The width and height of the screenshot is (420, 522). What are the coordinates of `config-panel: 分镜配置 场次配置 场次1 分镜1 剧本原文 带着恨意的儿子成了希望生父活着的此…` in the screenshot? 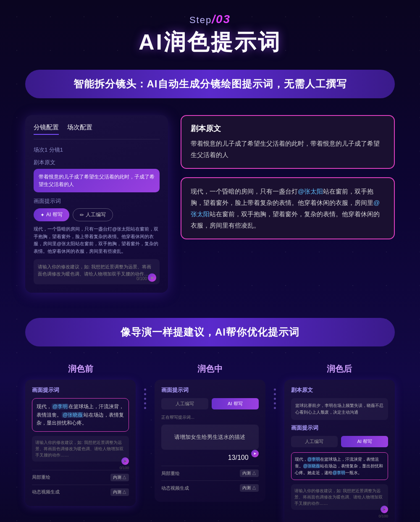 It's located at (97, 204).